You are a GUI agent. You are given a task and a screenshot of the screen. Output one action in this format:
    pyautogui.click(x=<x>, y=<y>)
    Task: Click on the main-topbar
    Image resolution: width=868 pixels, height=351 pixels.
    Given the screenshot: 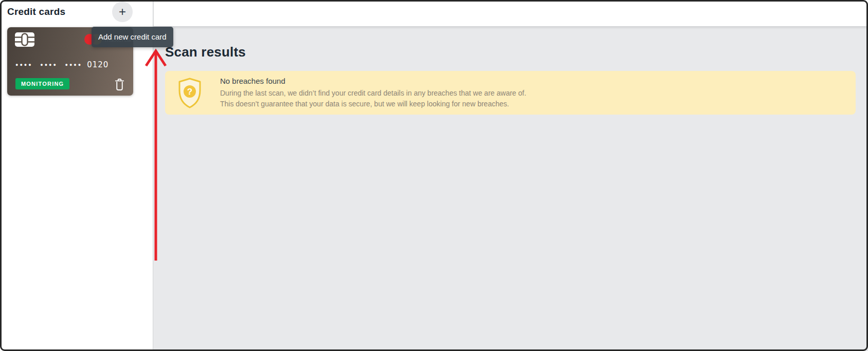 What is the action you would take?
    pyautogui.click(x=511, y=13)
    